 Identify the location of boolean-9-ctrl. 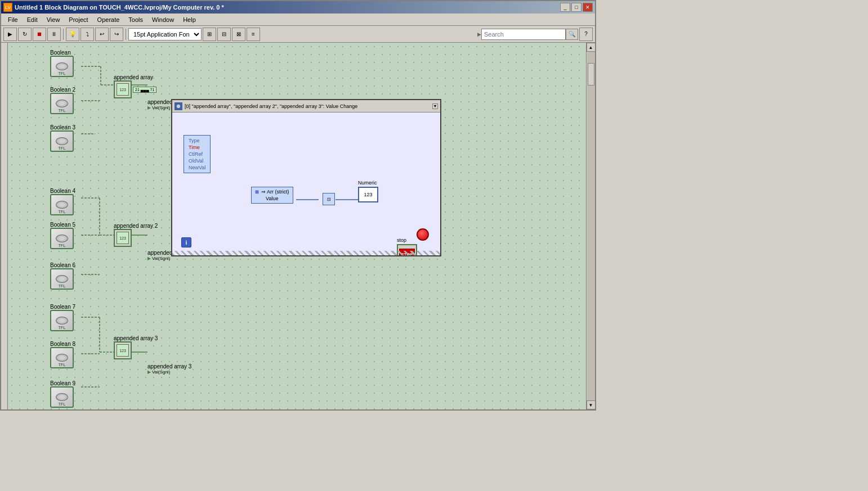
(62, 397).